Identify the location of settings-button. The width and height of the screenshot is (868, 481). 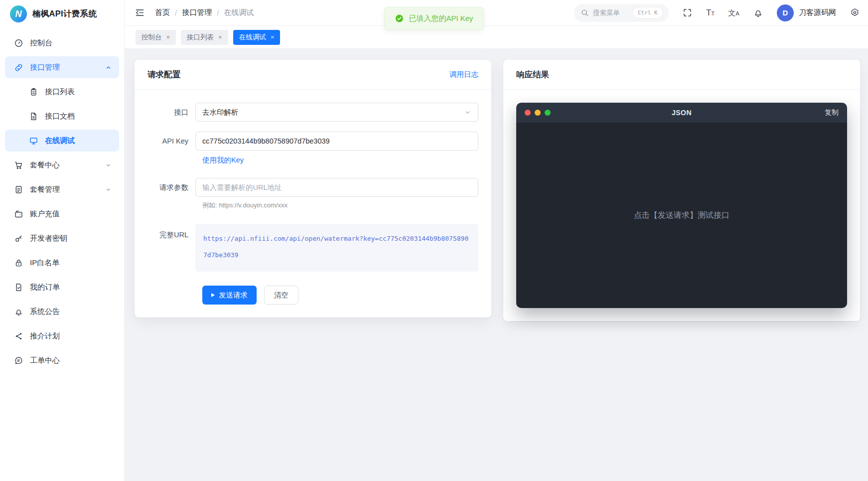
(855, 13).